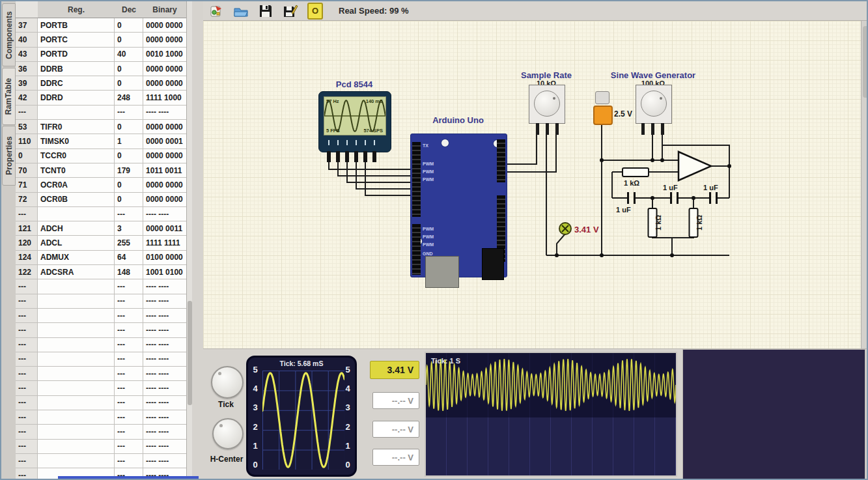  I want to click on arduino-title: Arduino Uno, so click(458, 120).